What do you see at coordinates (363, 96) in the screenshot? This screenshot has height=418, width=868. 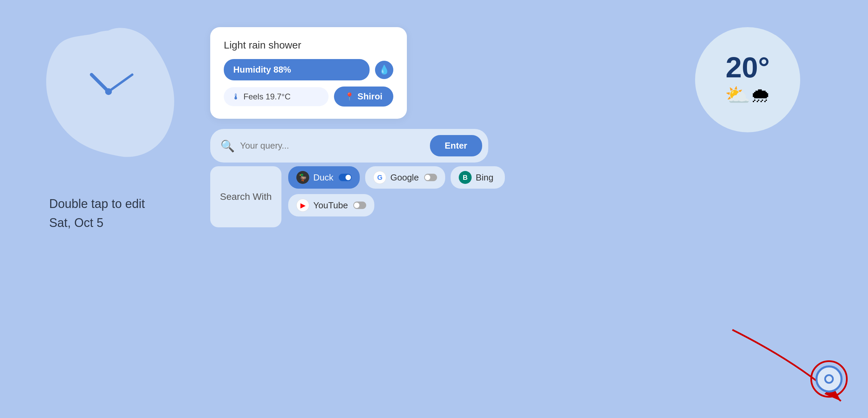 I see `location-pill: 📍 Shiroi` at bounding box center [363, 96].